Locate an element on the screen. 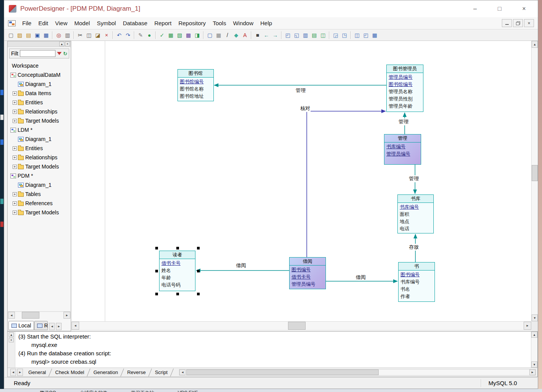 The height and width of the screenshot is (392, 542). browser-hscrollbar: ◄ ► is located at coordinates (39, 315).